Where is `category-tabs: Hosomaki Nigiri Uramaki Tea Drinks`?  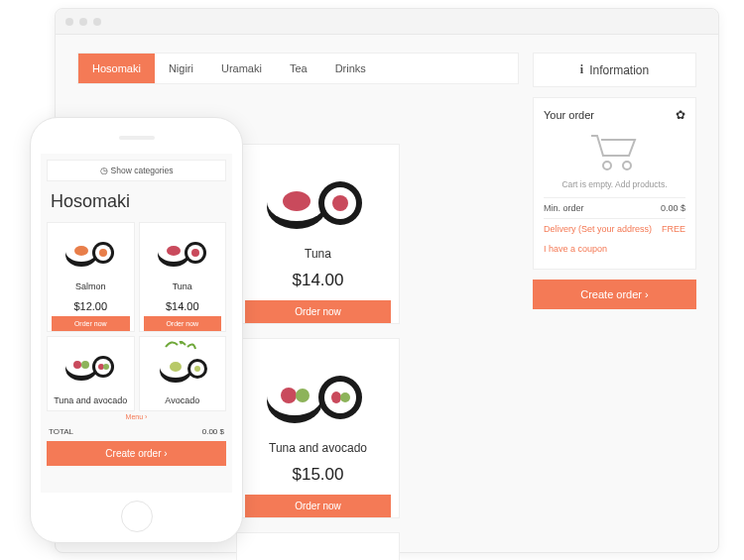
category-tabs: Hosomaki Nigiri Uramaki Tea Drinks is located at coordinates (298, 68).